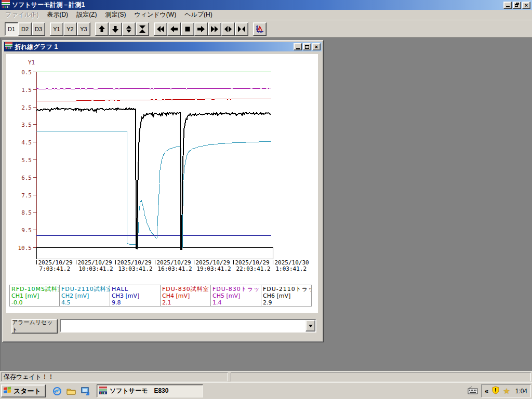 This screenshot has height=399, width=532. I want to click on toolbar-collapse-vertical-button, so click(142, 29).